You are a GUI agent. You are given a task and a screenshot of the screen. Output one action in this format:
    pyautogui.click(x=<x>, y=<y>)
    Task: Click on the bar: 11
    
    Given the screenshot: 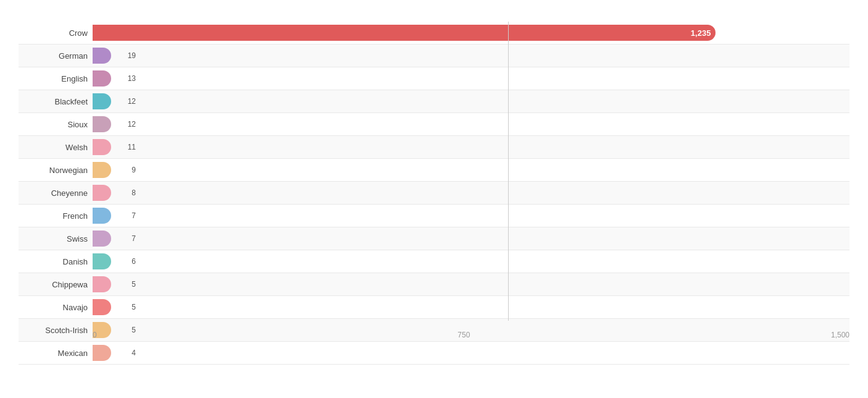 What is the action you would take?
    pyautogui.click(x=102, y=147)
    